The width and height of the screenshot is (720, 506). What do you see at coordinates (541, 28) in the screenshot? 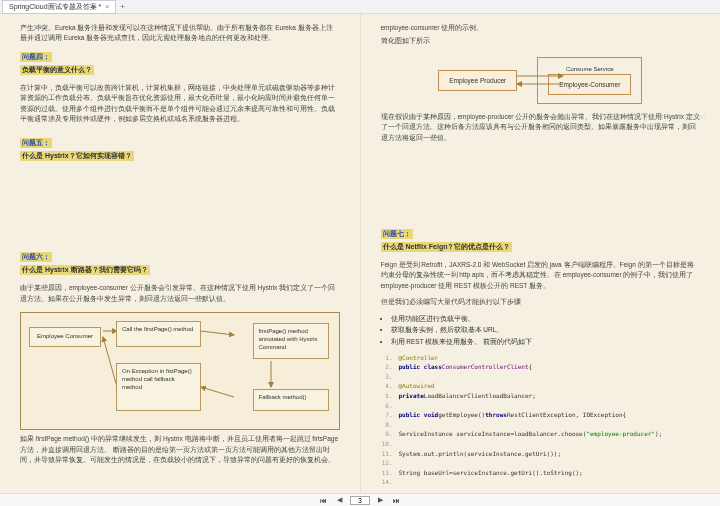
I see `right-intro1: employee-consumer 使用的示例。` at bounding box center [541, 28].